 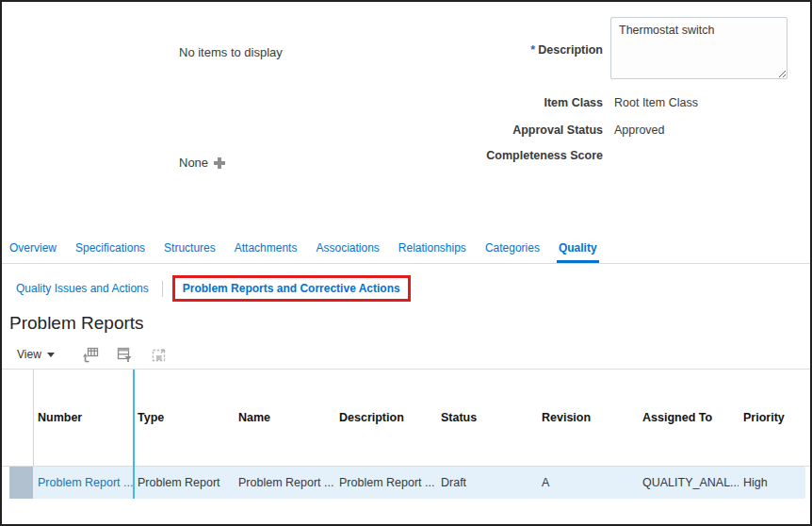 What do you see at coordinates (21, 418) in the screenshot?
I see `row-selector-header` at bounding box center [21, 418].